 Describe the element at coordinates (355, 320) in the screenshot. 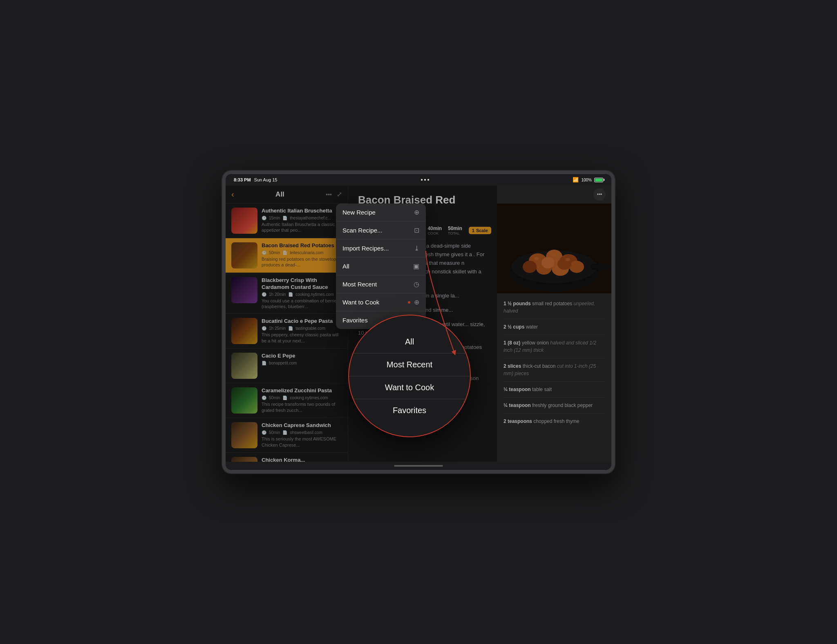

I see `menu-item-label: Favorites` at that location.